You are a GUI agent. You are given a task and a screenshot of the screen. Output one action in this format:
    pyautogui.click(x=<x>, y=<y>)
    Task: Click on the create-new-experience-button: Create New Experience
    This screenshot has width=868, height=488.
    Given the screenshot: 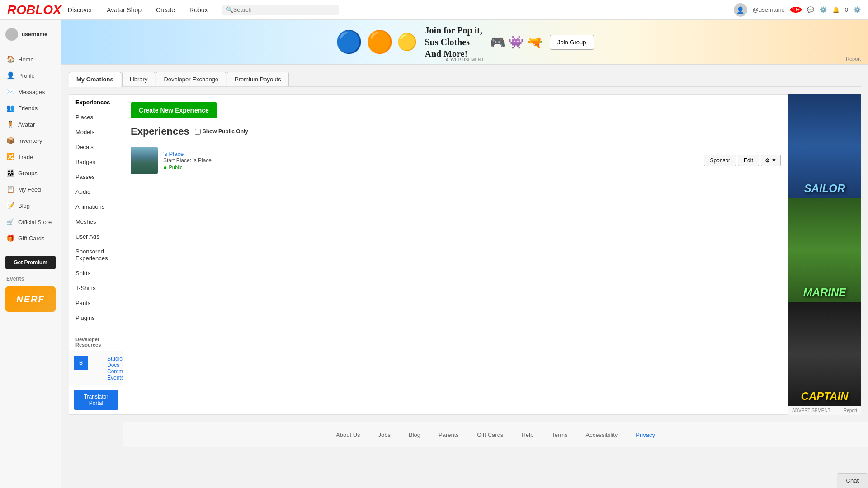 What is the action you would take?
    pyautogui.click(x=174, y=110)
    